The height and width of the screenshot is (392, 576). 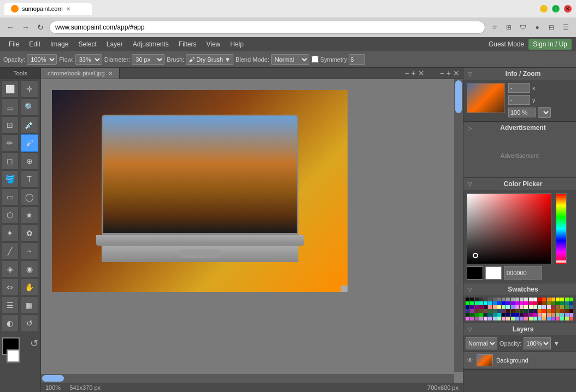 What do you see at coordinates (237, 44) in the screenshot?
I see `menu-help: Help` at bounding box center [237, 44].